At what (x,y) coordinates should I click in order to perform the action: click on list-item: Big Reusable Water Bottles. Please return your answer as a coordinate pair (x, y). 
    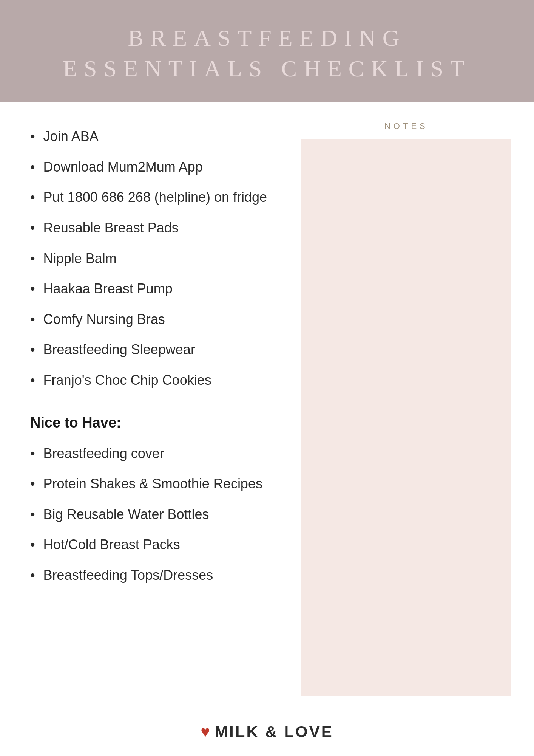
    Looking at the image, I should click on (156, 515).